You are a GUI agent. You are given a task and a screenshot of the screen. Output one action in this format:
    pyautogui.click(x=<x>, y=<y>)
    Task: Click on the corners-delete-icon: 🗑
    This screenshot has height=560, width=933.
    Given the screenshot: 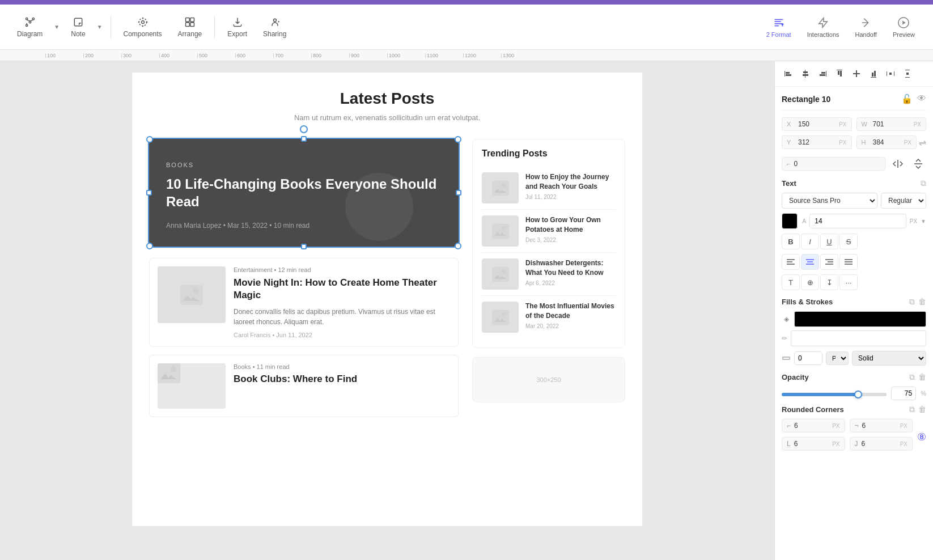 What is the action you would take?
    pyautogui.click(x=922, y=409)
    